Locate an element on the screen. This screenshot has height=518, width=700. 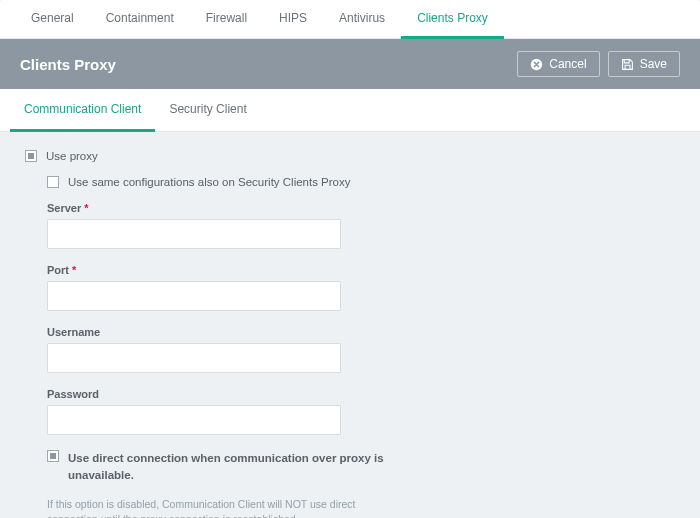
cancel-button: Cancel is located at coordinates (558, 64).